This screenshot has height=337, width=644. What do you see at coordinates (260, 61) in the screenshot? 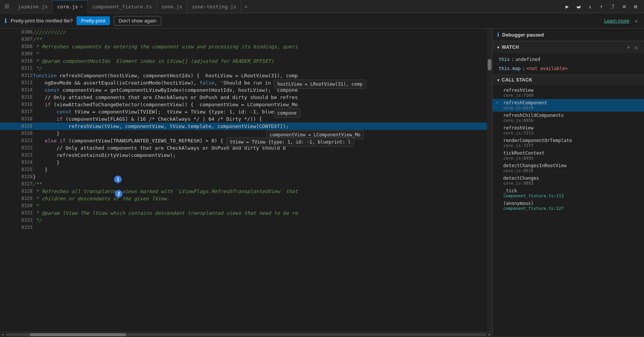
I see `line-code: * @param componentHostIdx Element index …` at bounding box center [260, 61].